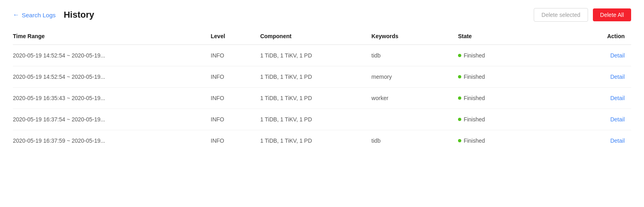 Image resolution: width=644 pixels, height=207 pixels. Describe the element at coordinates (582, 15) in the screenshot. I see `header-right: Delete selected Delete All` at that location.